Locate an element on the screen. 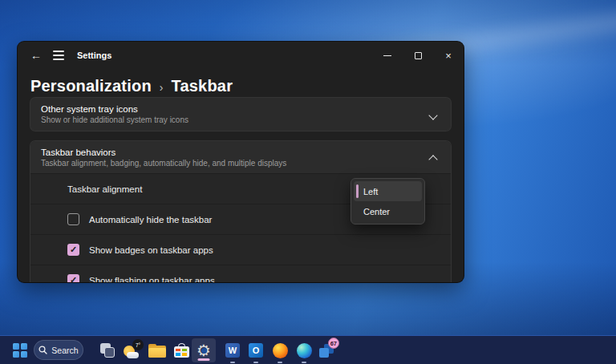 This screenshot has height=364, width=616. app-title: Settings is located at coordinates (95, 55).